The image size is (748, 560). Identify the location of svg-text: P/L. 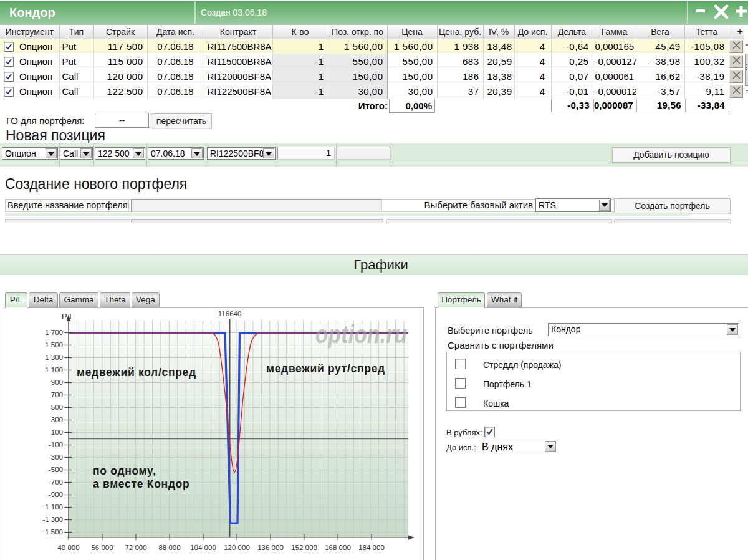
(68, 317).